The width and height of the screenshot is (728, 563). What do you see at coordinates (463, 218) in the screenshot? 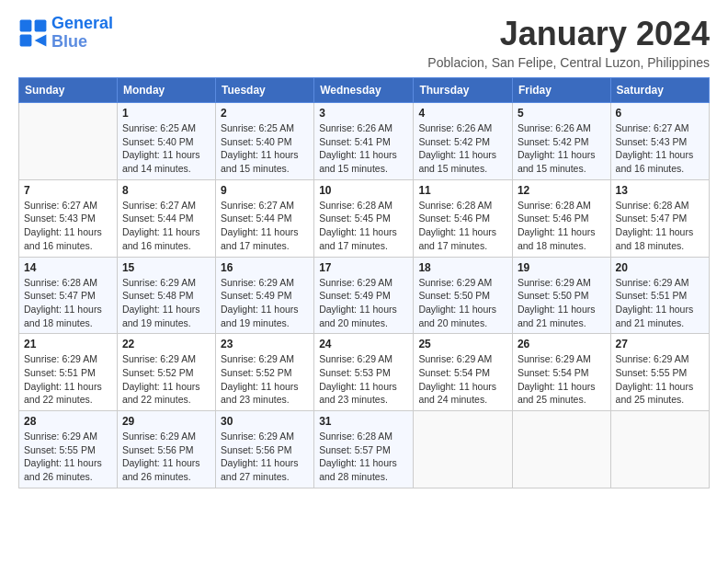
I see `calendar-cell: 11Sunrise: 6:28 AM Sunset: 5:46 PM Dayli…` at bounding box center [463, 218].